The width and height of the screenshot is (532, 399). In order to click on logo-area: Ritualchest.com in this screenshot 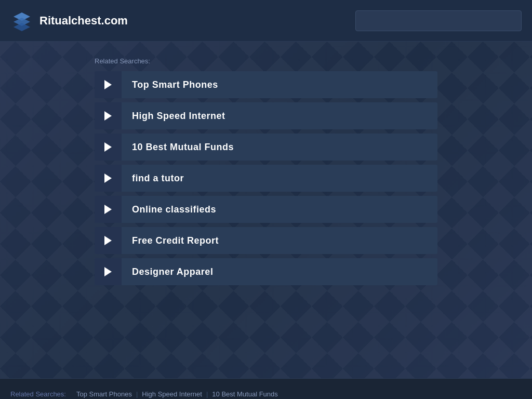, I will do `click(69, 21)`.